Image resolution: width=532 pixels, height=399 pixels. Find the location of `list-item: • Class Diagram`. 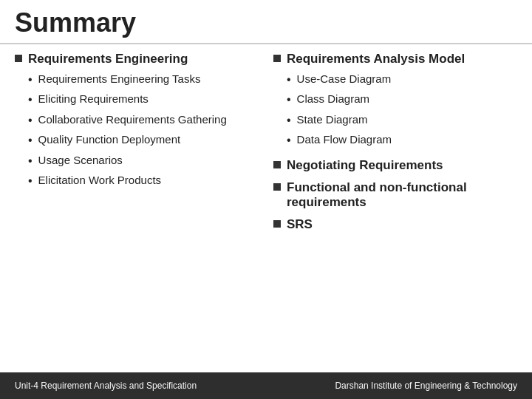

list-item: • Class Diagram is located at coordinates (402, 99).